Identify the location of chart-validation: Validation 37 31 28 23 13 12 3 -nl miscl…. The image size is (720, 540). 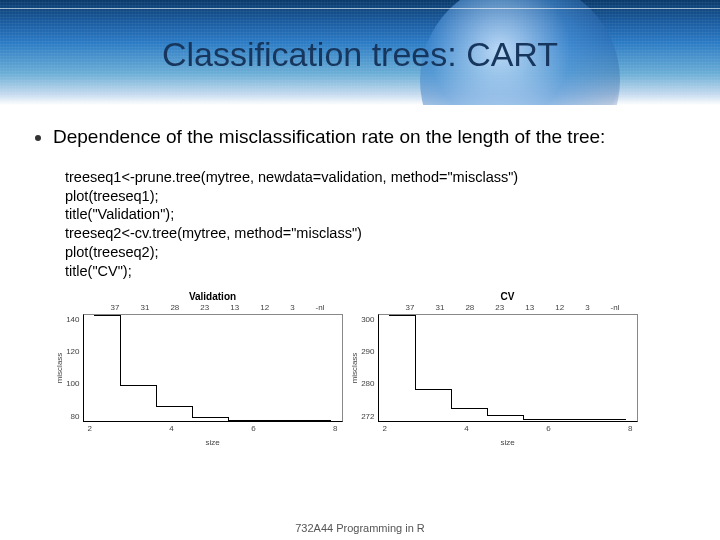
(213, 369).